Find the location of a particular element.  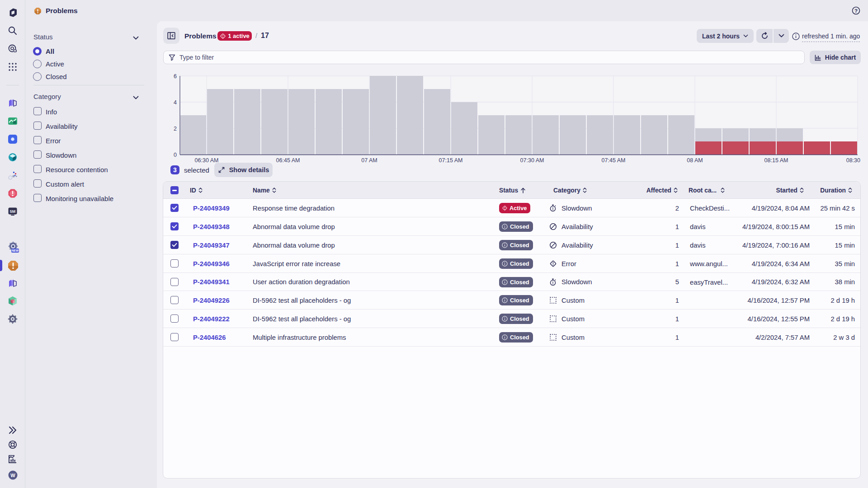

svg-text: 6 is located at coordinates (175, 76).